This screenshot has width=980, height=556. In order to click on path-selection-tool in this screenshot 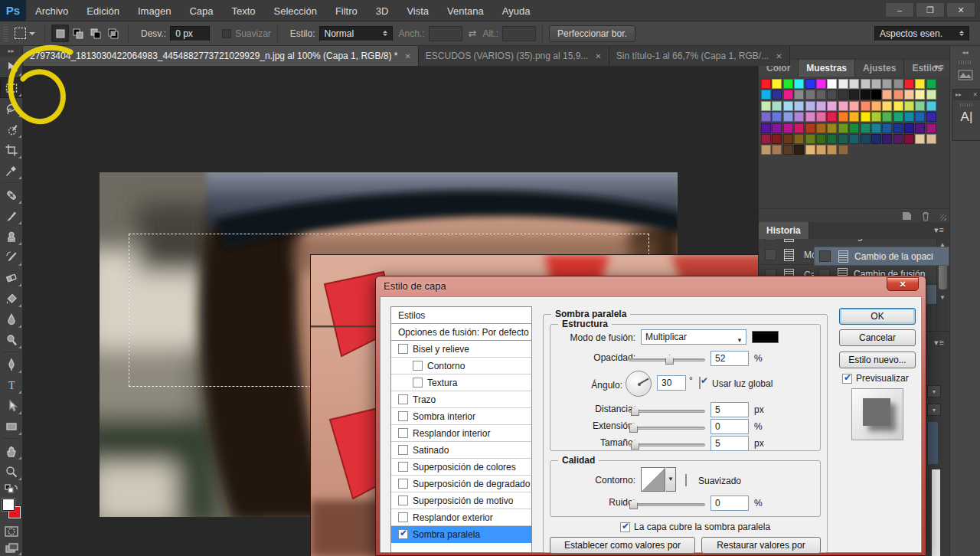, I will do `click(11, 406)`.